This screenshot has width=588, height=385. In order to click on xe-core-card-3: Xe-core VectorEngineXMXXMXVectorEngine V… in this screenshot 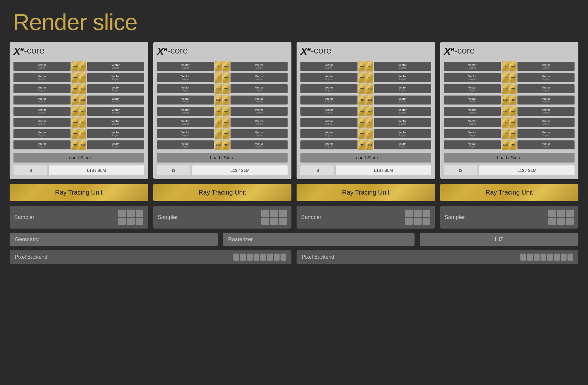, I will do `click(366, 110)`.